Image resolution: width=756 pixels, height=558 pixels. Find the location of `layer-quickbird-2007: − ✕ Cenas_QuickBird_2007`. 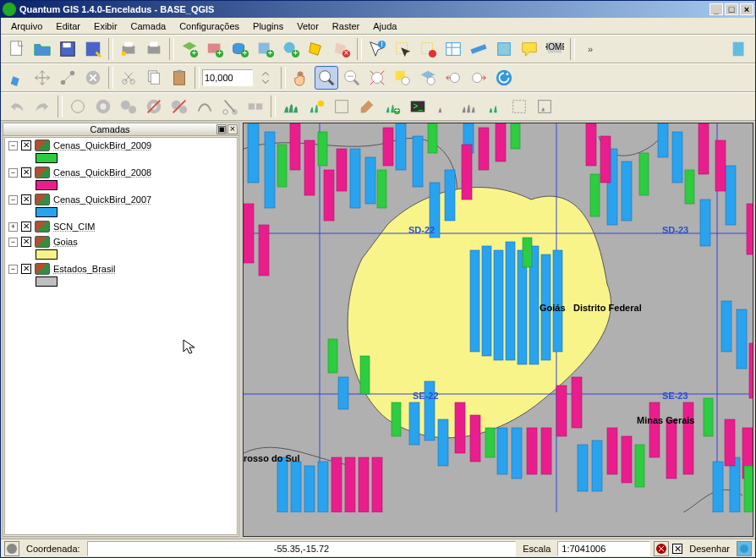

layer-quickbird-2007: − ✕ Cenas_QuickBird_2007 is located at coordinates (121, 200).